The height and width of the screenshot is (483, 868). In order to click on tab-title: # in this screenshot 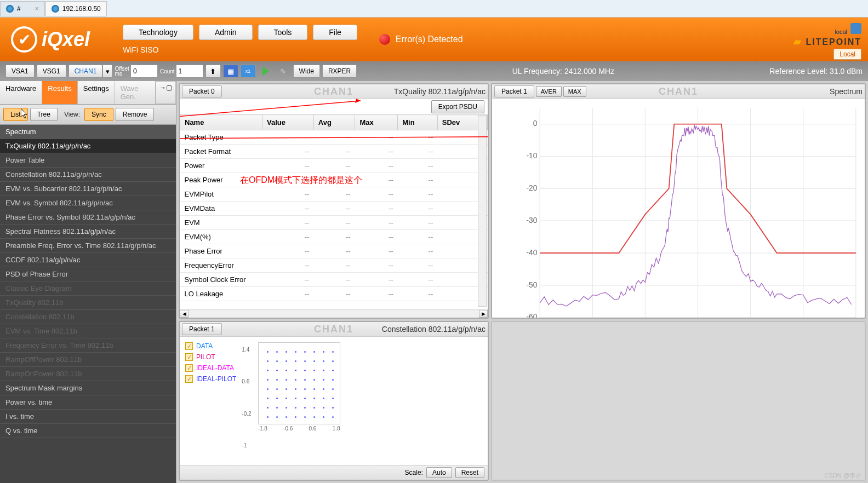, I will do `click(19, 9)`.